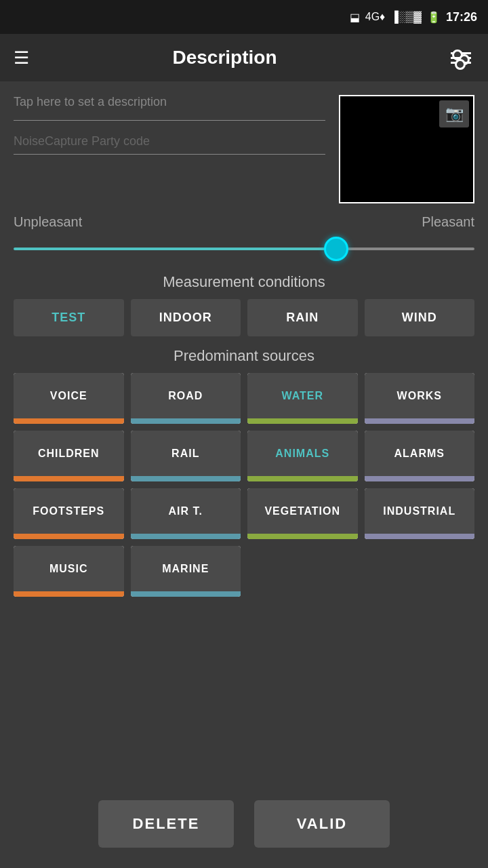 The image size is (488, 868). Describe the element at coordinates (462, 18) in the screenshot. I see `status-time: 17:26` at that location.